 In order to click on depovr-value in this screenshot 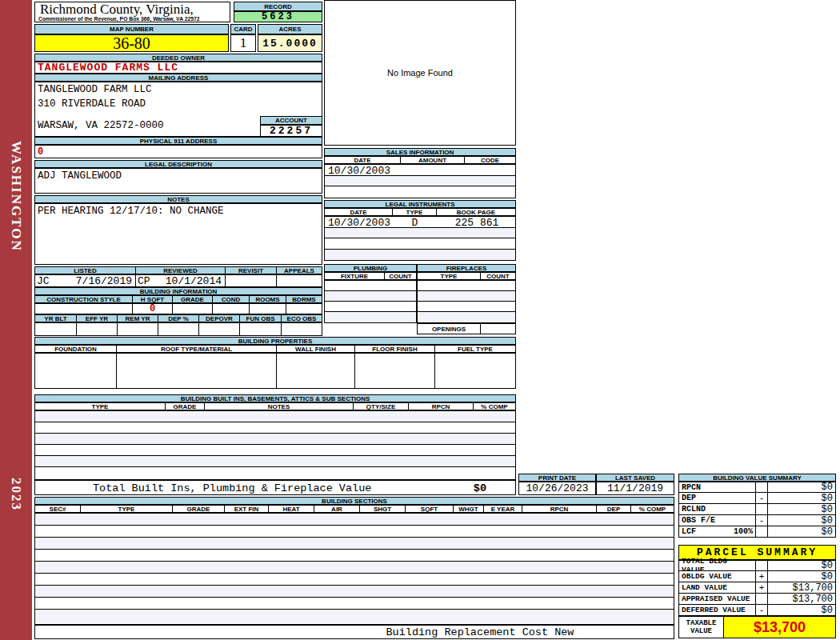, I will do `click(219, 330)`.